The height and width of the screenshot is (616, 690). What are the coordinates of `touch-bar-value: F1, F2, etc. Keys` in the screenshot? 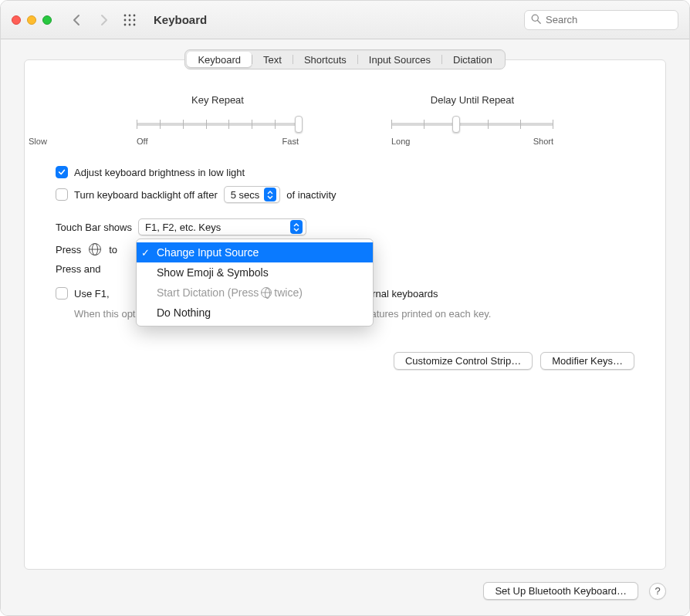 It's located at (215, 227).